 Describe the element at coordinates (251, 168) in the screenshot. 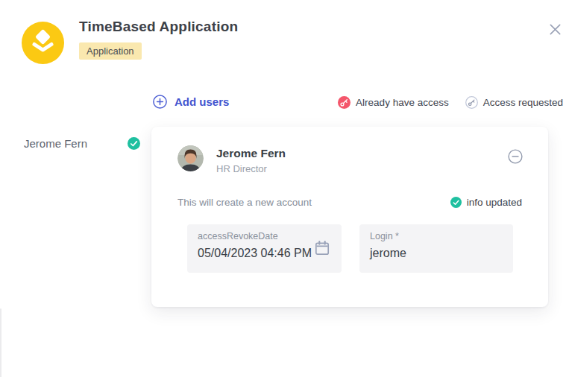

I see `card-user-role: HR Director` at that location.